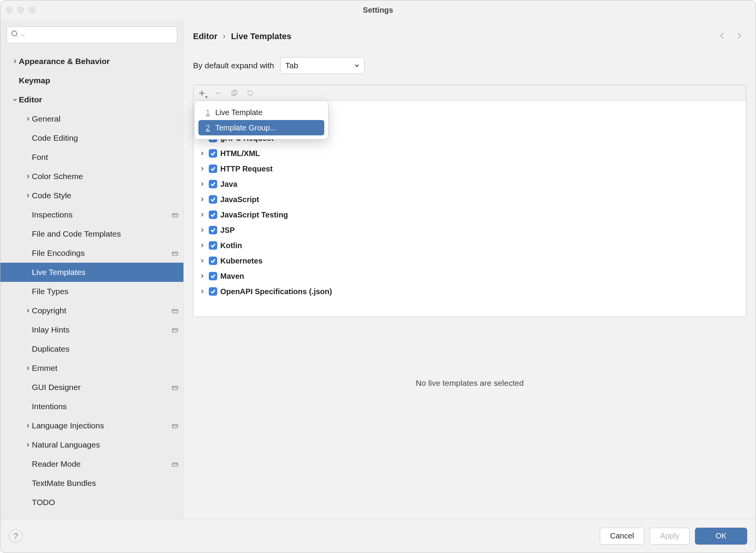 This screenshot has height=553, width=756. I want to click on sidebar-item-editor: Editor, so click(92, 100).